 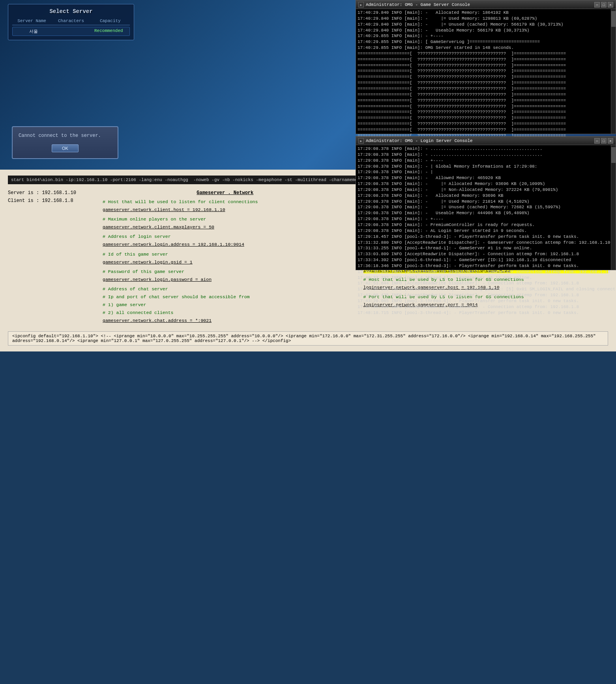 I want to click on maxplayers-comment: # Maximum online players on the server, so click(x=225, y=219).